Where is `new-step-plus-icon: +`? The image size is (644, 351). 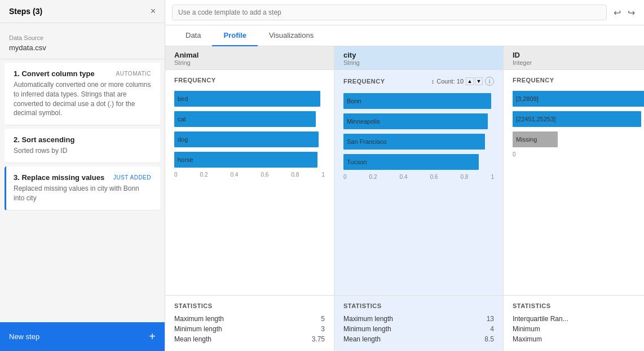 new-step-plus-icon: + is located at coordinates (152, 336).